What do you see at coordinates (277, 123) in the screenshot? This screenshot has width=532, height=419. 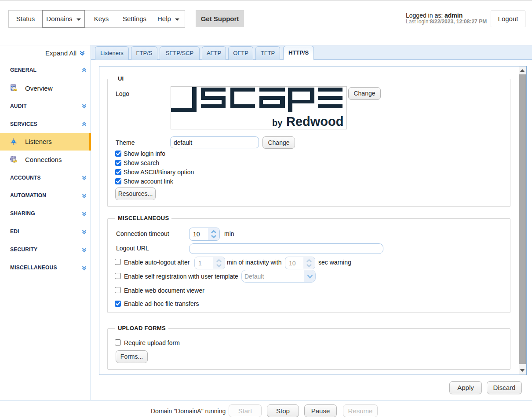 I see `svg-text: by` at bounding box center [277, 123].